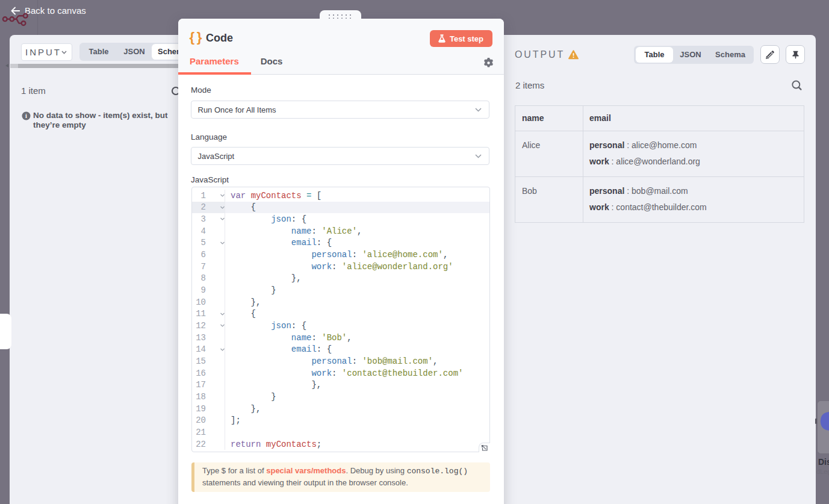  I want to click on svg-text: i, so click(26, 116).